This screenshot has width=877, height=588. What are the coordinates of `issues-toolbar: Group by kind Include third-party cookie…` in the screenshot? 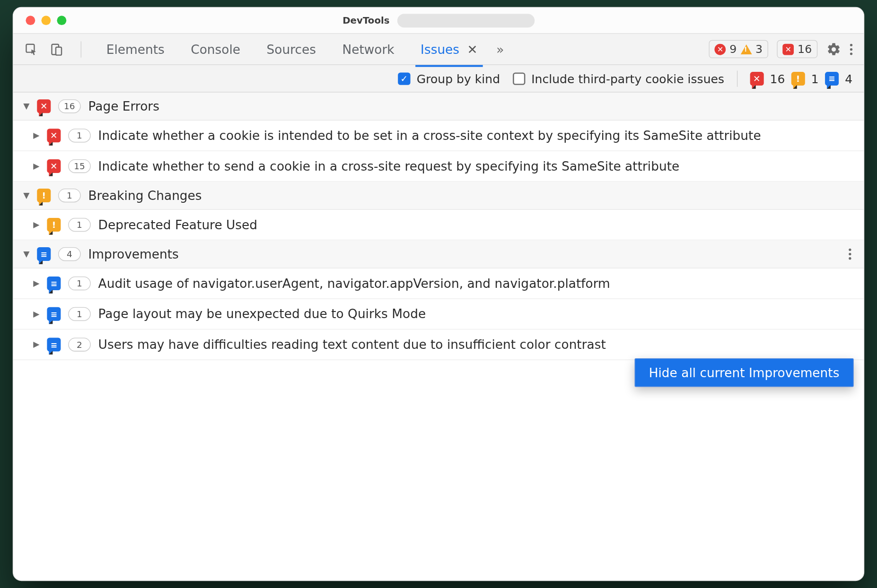 It's located at (438, 79).